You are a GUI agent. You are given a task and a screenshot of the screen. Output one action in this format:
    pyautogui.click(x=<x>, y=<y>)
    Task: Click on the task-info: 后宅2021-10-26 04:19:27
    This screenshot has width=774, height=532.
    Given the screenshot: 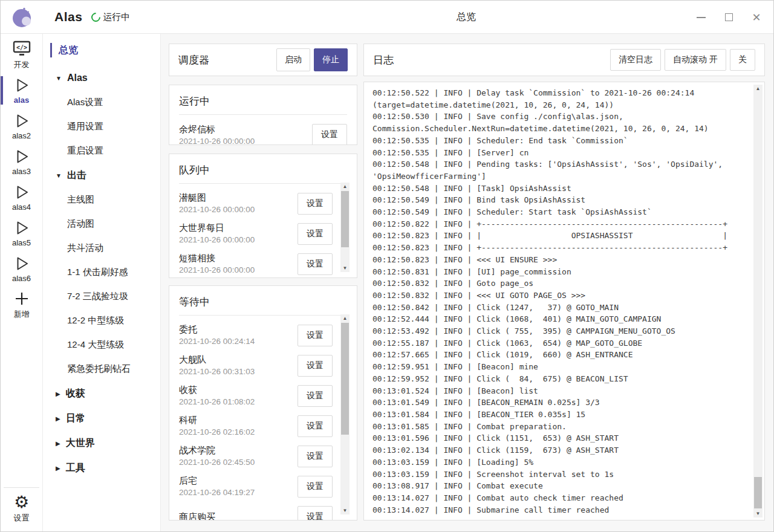 What is the action you would take?
    pyautogui.click(x=238, y=486)
    